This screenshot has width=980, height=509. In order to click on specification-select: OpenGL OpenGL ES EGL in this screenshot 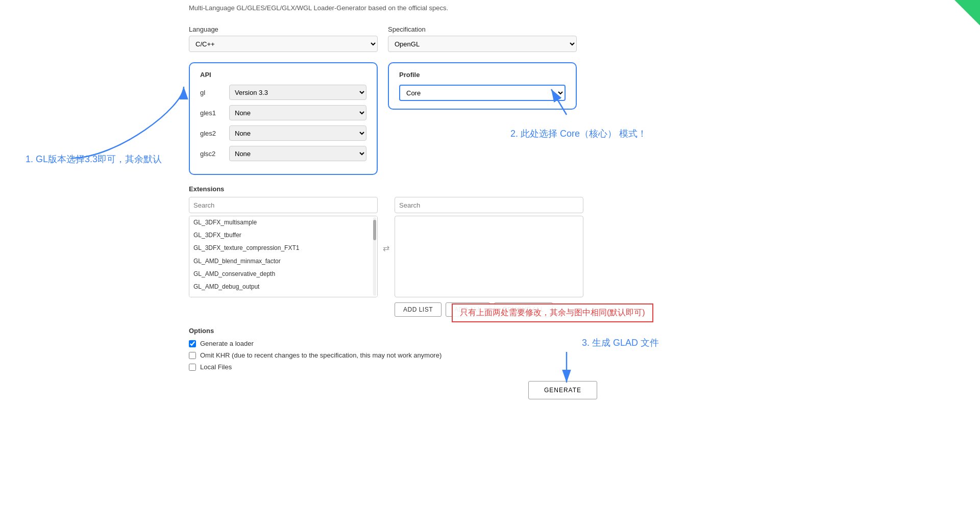, I will do `click(482, 44)`.